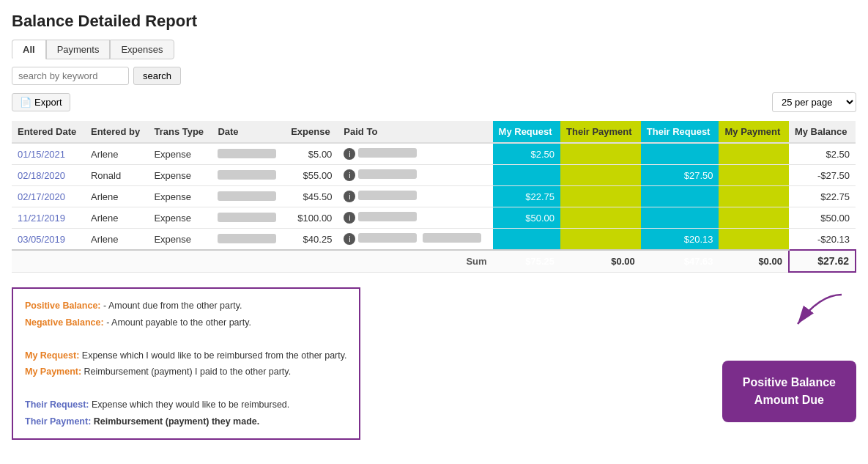 This screenshot has height=464, width=868. Describe the element at coordinates (527, 218) in the screenshot. I see `my-request-cell: $50.00` at that location.